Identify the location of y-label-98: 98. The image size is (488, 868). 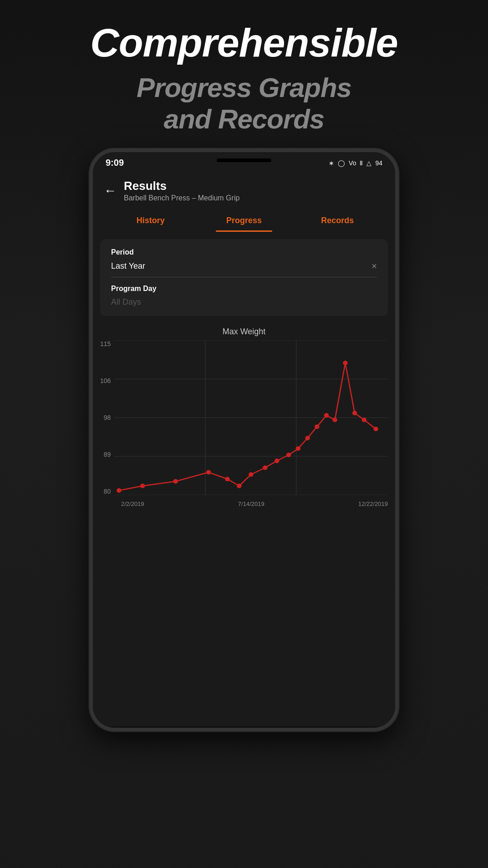
(106, 418).